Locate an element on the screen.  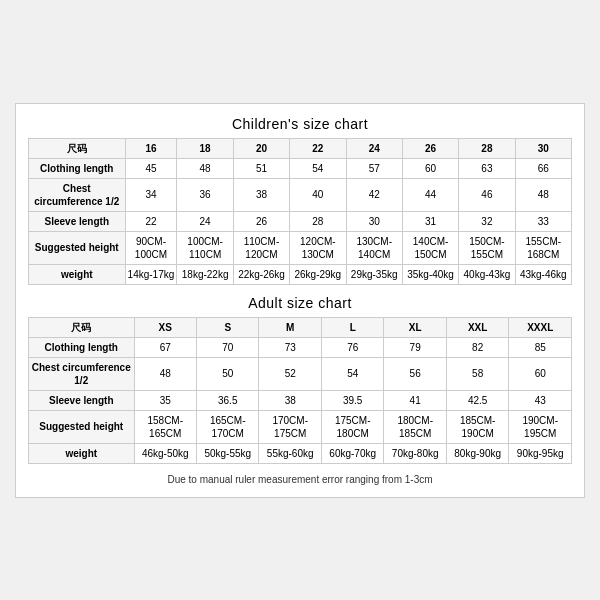
col-header-7: XXXL is located at coordinates (540, 327).